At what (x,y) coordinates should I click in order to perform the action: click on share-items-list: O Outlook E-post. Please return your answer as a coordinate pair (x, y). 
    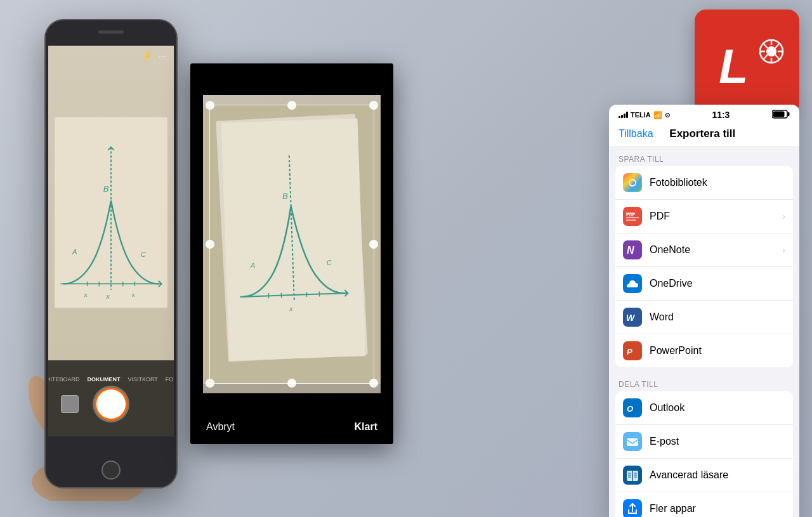
    Looking at the image, I should click on (704, 454).